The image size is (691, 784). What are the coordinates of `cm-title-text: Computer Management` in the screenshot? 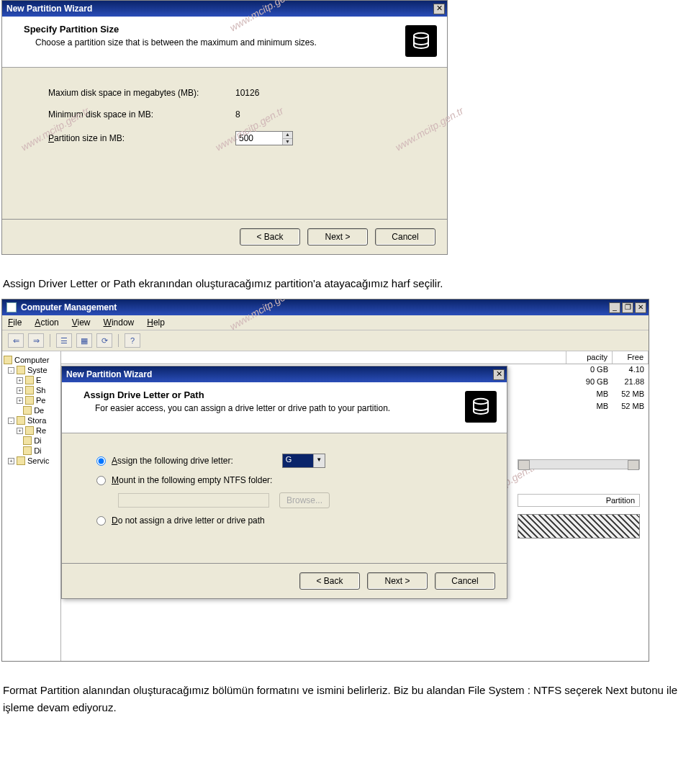 It's located at (69, 307).